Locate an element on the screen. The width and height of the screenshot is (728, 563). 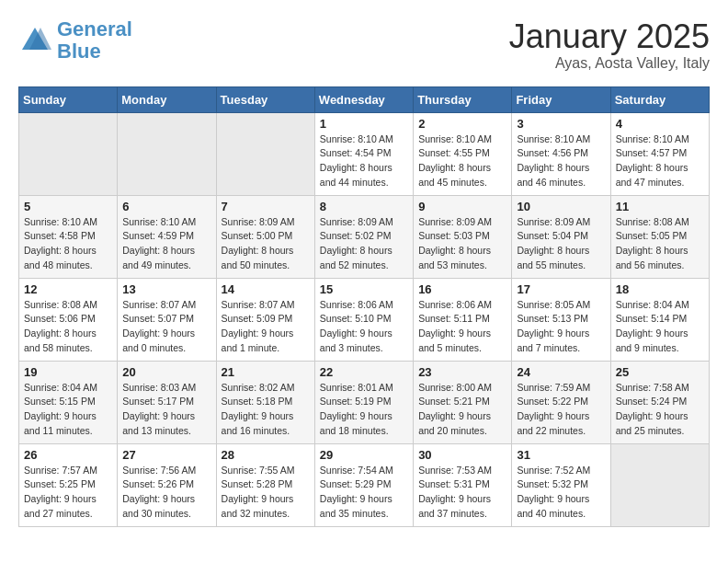
calendar-header: SundayMondayTuesdayWednesdayThursdayFrid… is located at coordinates (364, 99).